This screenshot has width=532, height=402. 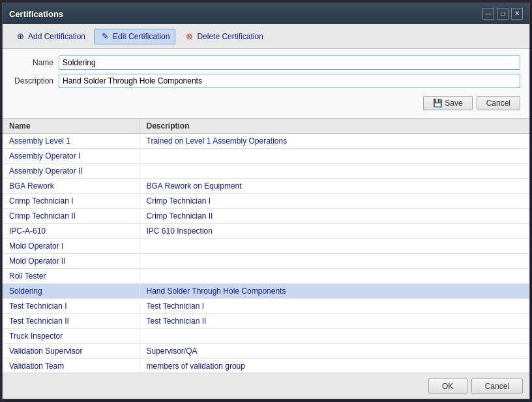 I want to click on table-row: Test Technician ITest Technician I, so click(x=266, y=307).